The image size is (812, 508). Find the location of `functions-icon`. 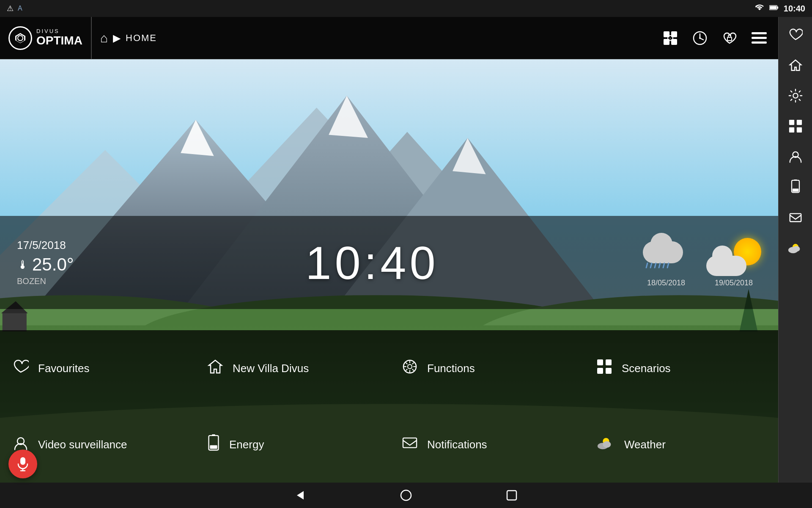

functions-icon is located at coordinates (410, 368).